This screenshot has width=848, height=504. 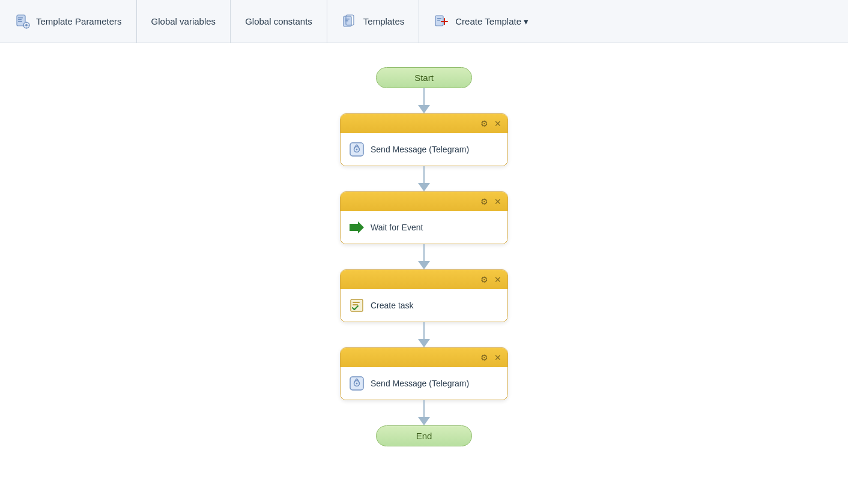 What do you see at coordinates (420, 149) in the screenshot?
I see `node-telegram-1-label: Send Message (Telegram)` at bounding box center [420, 149].